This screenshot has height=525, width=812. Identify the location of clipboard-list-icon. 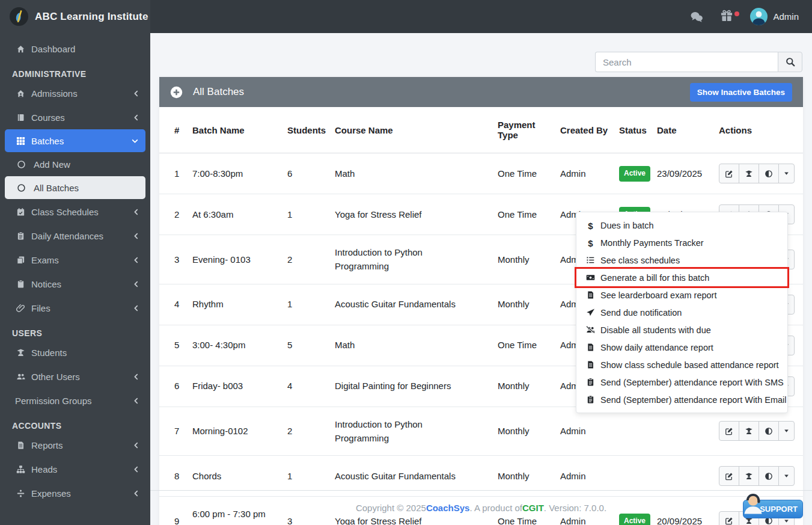
(20, 236).